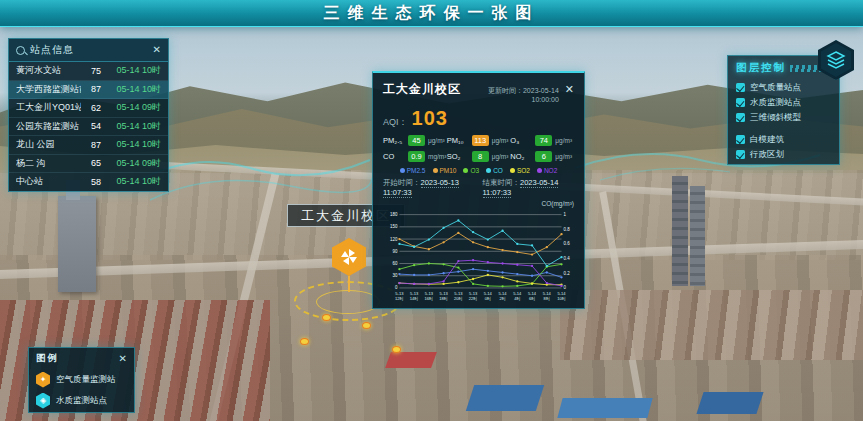 This screenshot has height=421, width=863. Describe the element at coordinates (494, 170) in the screenshot. I see `chart-legend-item: CO` at that location.